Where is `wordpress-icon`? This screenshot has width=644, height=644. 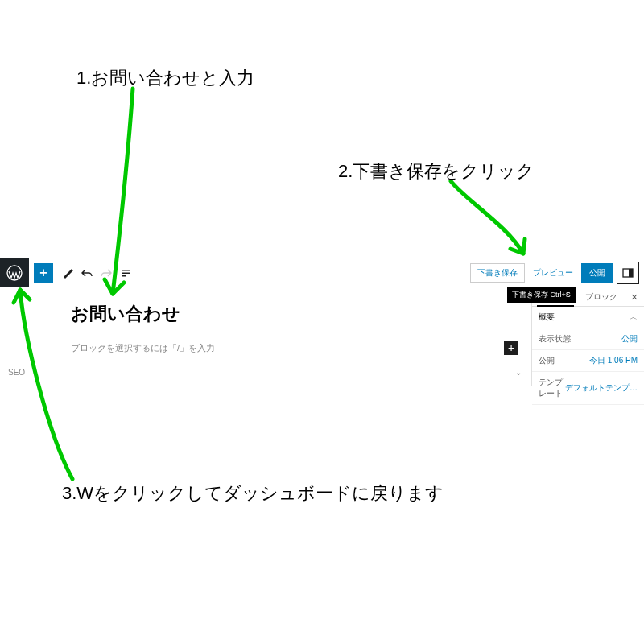 wordpress-icon is located at coordinates (14, 273).